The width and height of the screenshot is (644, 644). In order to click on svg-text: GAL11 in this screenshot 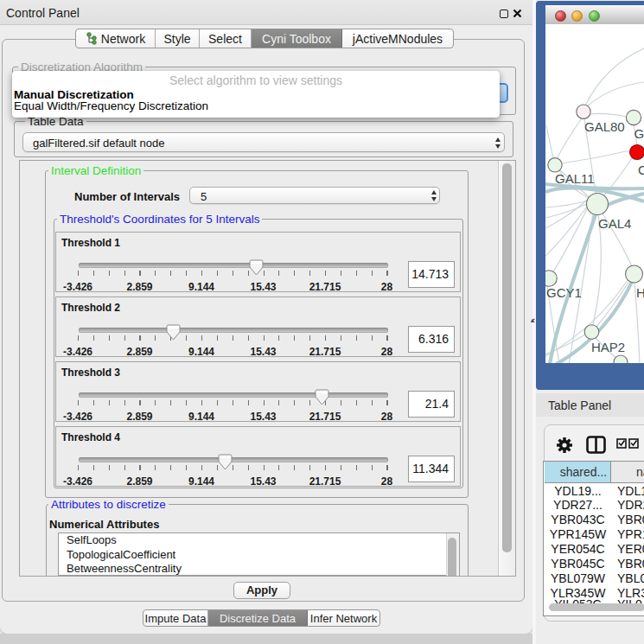, I will do `click(575, 178)`.